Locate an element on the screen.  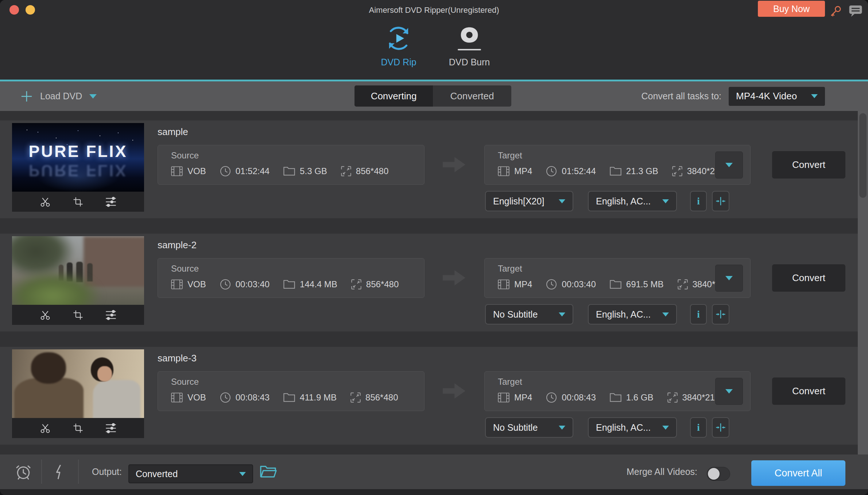
target-box: Target MP4 01:52:44 21.3 GB 3840*2160 is located at coordinates (617, 165).